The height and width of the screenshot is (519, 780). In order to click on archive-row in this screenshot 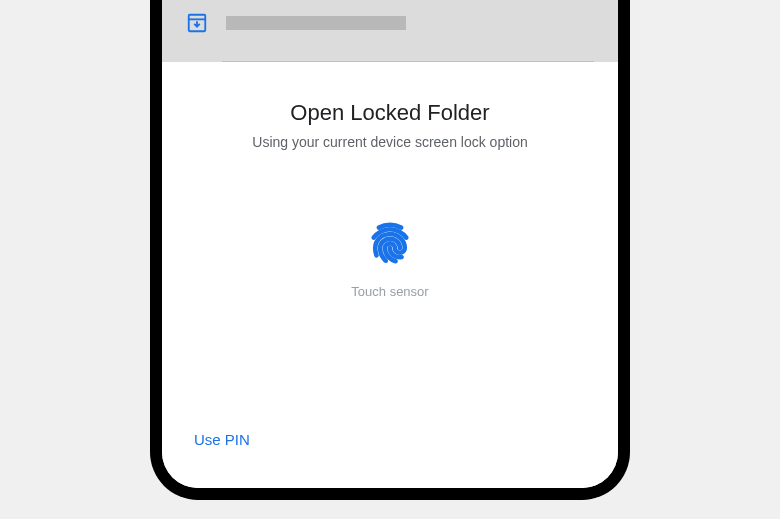, I will do `click(390, 23)`.